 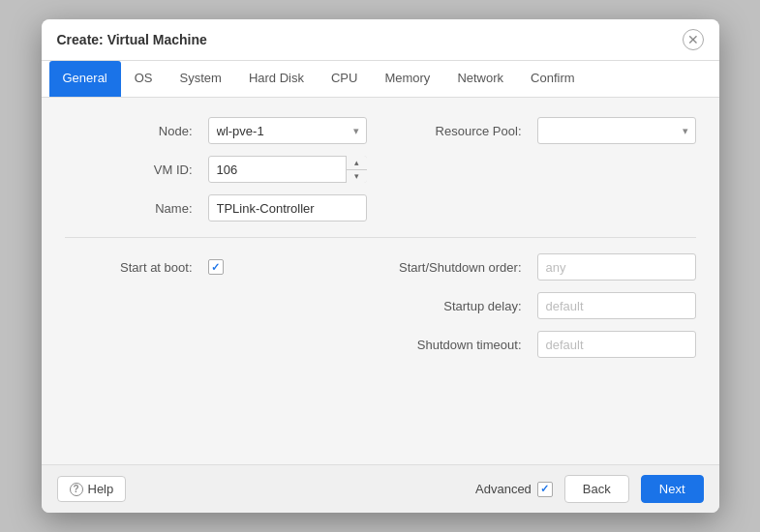 I want to click on vmid-input: 106, so click(x=288, y=169).